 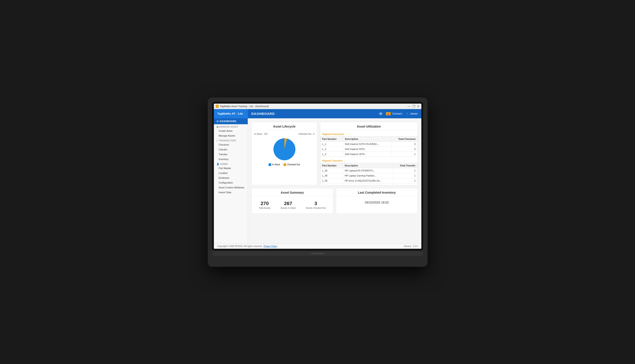 What do you see at coordinates (231, 114) in the screenshot?
I see `app-logo: TagMatiks AT - Lite` at bounding box center [231, 114].